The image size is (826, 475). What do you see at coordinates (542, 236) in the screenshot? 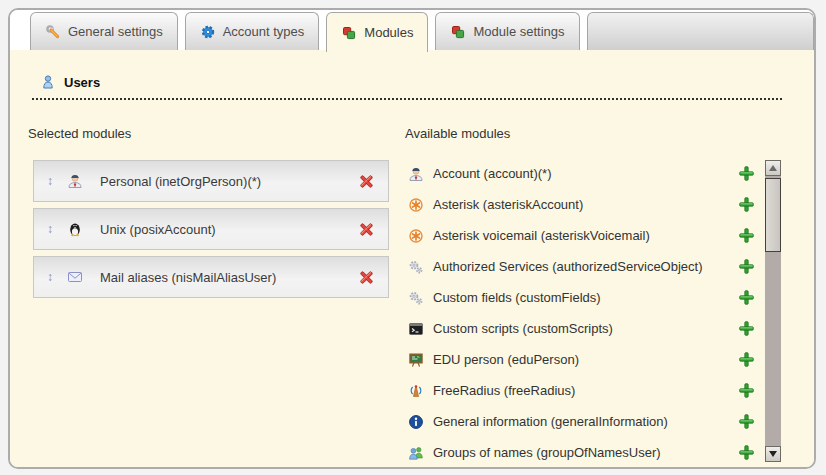
I see `module-label: Asterisk voicemail (asteriskVoicemail)` at bounding box center [542, 236].